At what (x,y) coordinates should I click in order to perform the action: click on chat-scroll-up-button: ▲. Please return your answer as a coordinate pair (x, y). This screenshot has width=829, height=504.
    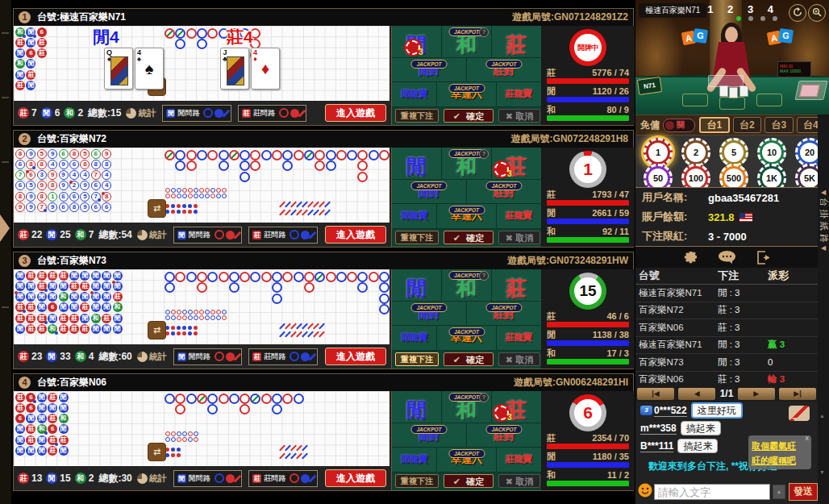
    Looking at the image, I should click on (779, 492).